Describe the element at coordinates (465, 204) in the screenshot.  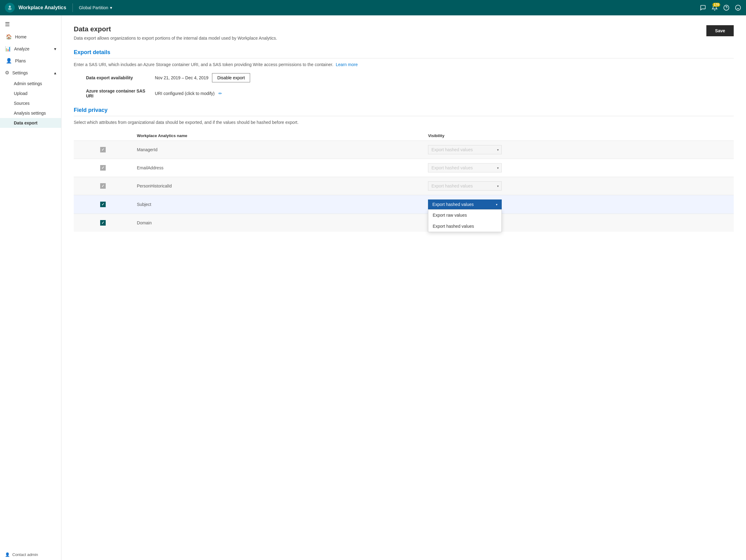
I see `visibility-dropdown-btn-subject: Export hashed values▾` at that location.